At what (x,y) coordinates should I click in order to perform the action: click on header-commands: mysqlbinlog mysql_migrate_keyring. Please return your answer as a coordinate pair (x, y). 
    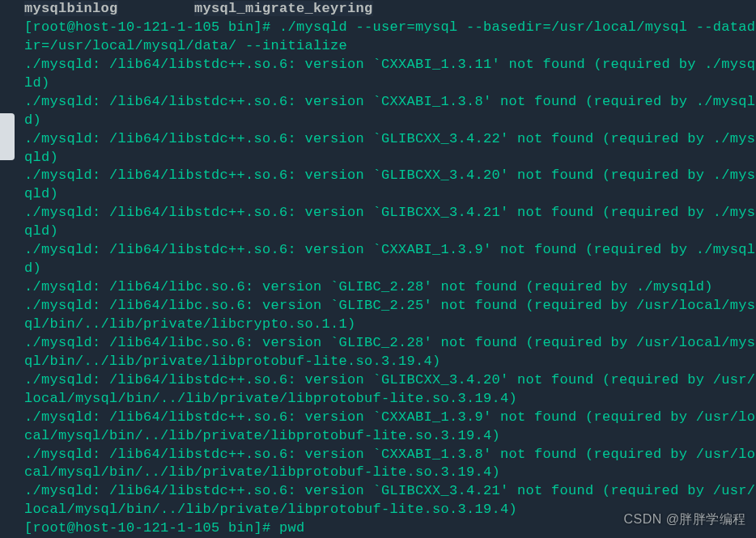
    Looking at the image, I should click on (390, 10).